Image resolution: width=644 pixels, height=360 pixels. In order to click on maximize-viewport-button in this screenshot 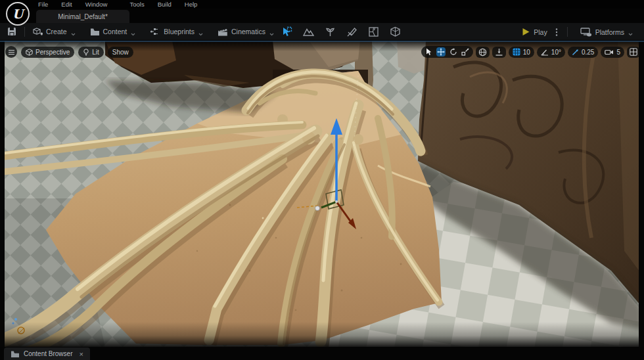, I will do `click(633, 53)`.